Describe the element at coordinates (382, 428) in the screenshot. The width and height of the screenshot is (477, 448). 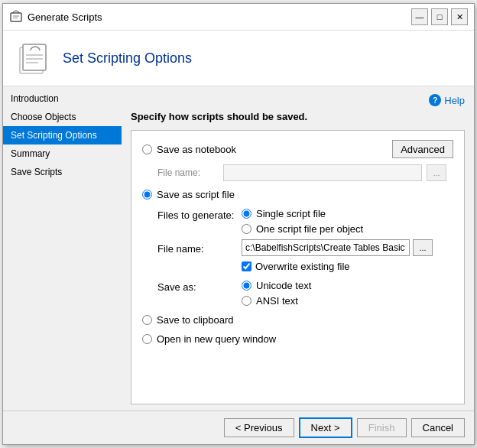
I see `finish-button: Finish` at that location.